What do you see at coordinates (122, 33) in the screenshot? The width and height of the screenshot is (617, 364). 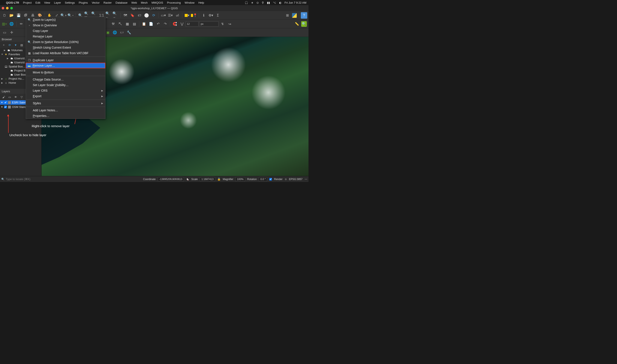 I see `xy-button: X,Y` at bounding box center [122, 33].